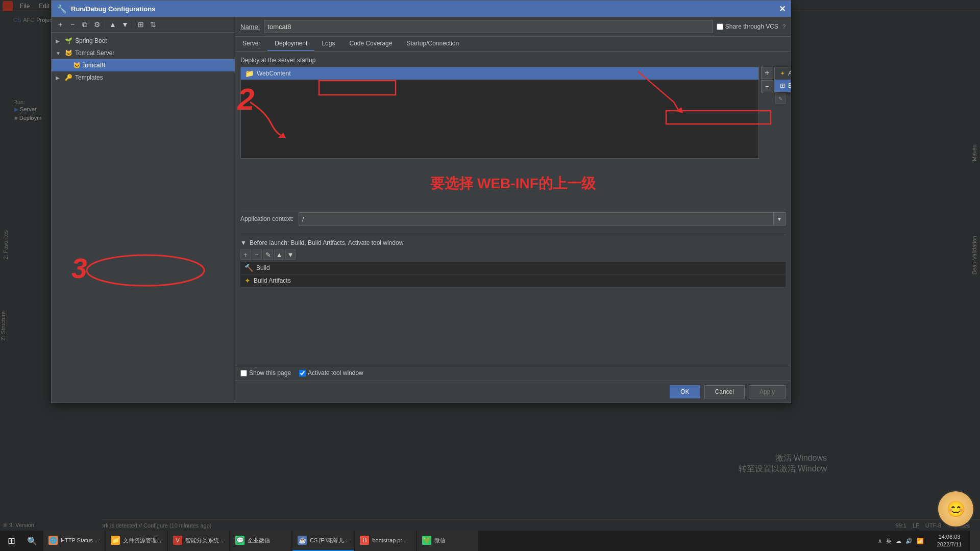 This screenshot has height=551, width=980. I want to click on lang-icon: 英, so click(889, 541).